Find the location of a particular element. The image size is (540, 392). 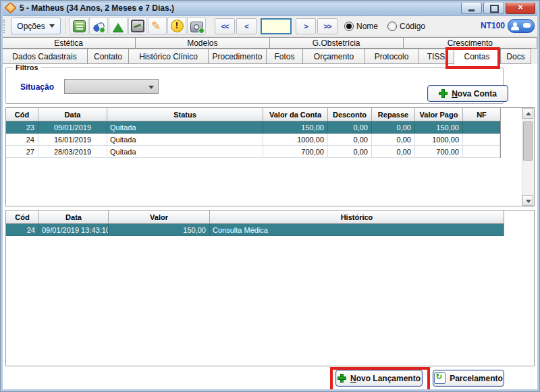

table-row: 2409/01/2019 13:43:10150,00Consulta Médi… is located at coordinates (255, 230).